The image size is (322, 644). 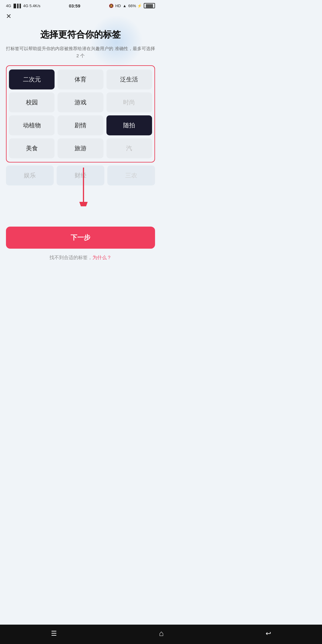 I want to click on tag-suiPai: 随拍, so click(x=129, y=125).